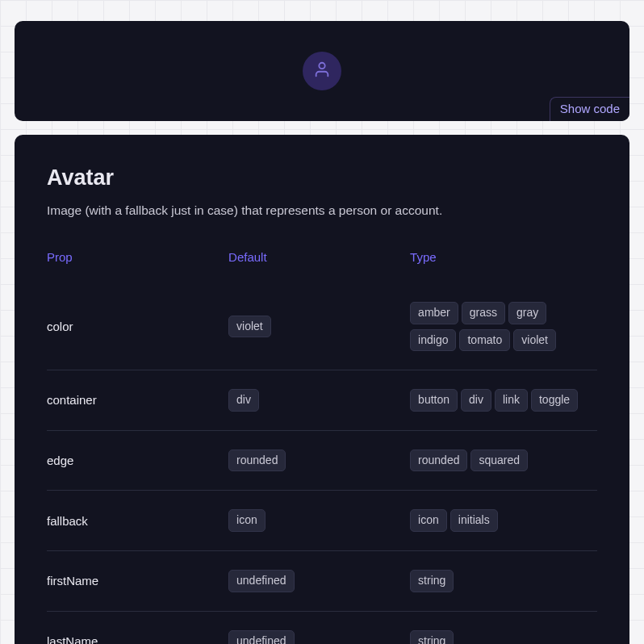 Image resolution: width=644 pixels, height=644 pixels. What do you see at coordinates (320, 521) in the screenshot?
I see `prop-default-cell: icon` at bounding box center [320, 521].